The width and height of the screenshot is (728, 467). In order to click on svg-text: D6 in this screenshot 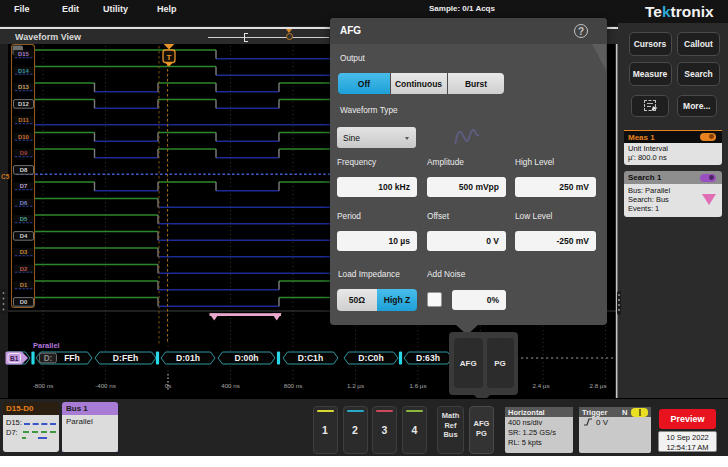, I will do `click(24, 203)`.